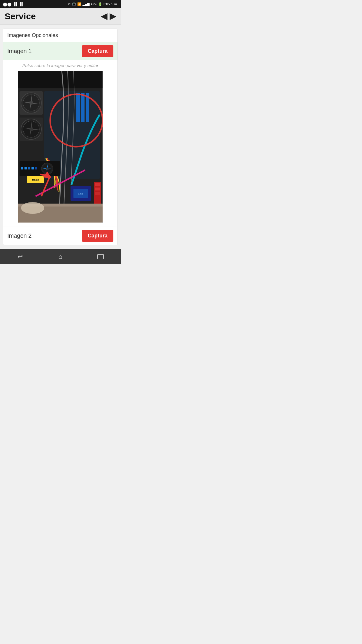  Describe the element at coordinates (60, 4) in the screenshot. I see `status-bar: ⬤⬤ ▐▌▐▌ ⟳ 📳 📶 ▂▄▆ 42% 🔋 3:05 p. m.` at that location.